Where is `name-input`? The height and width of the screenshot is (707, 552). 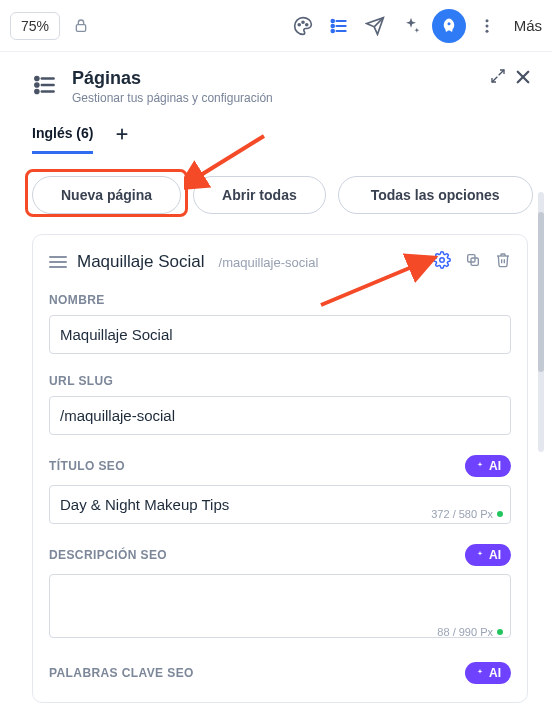 name-input is located at coordinates (280, 334).